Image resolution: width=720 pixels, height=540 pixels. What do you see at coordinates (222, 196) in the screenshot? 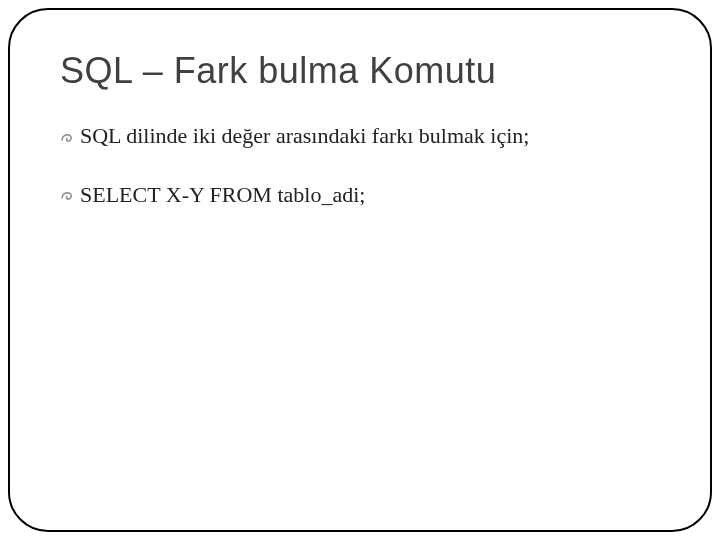
I see `bullet-text: SELECT X-Y FROM tablo_adi;` at bounding box center [222, 196].